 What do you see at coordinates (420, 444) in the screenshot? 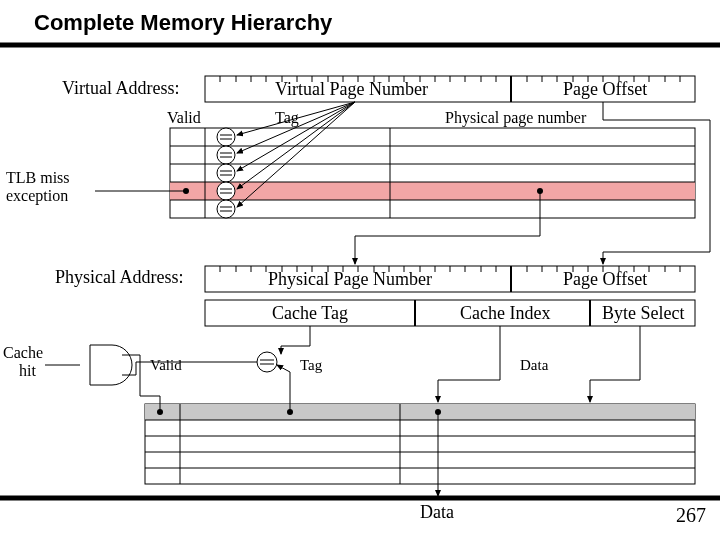
I see `cache-table` at bounding box center [420, 444].